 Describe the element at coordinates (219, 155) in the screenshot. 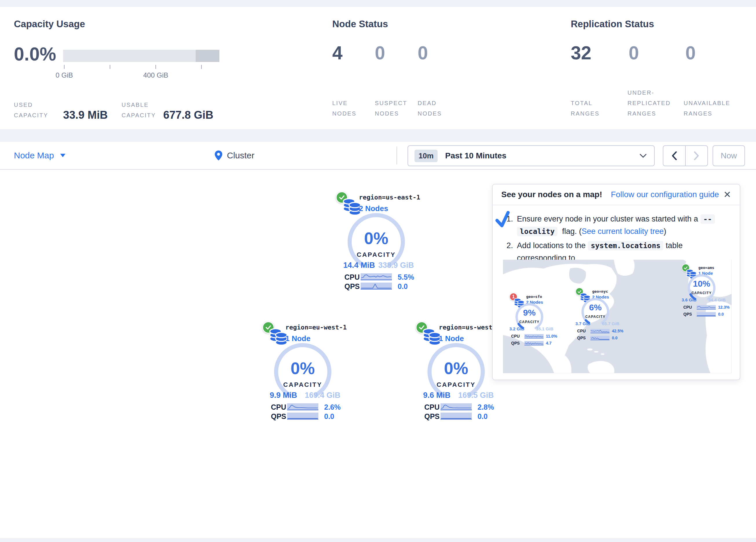

I see `map-pin-icon` at that location.